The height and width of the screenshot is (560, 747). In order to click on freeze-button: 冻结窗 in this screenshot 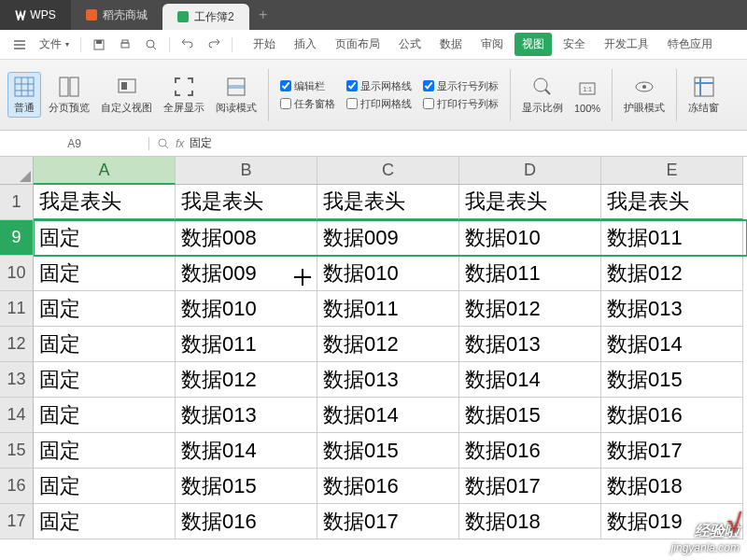, I will do `click(704, 95)`.